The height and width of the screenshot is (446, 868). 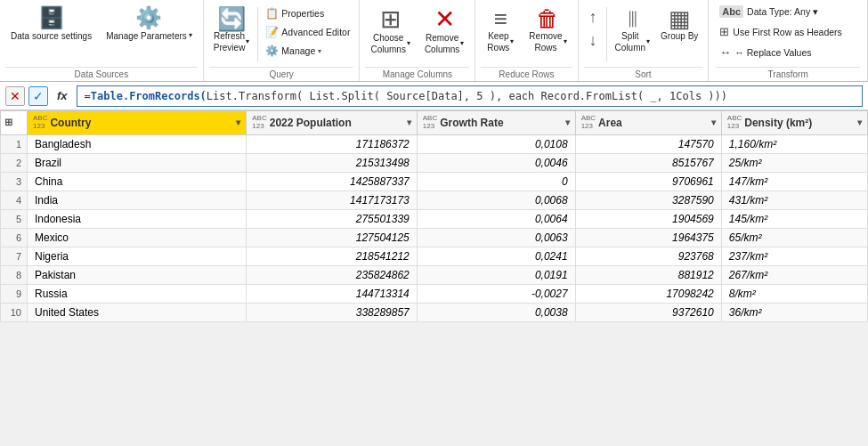 What do you see at coordinates (137, 219) in the screenshot?
I see `cell-country-5: Indonesia` at bounding box center [137, 219].